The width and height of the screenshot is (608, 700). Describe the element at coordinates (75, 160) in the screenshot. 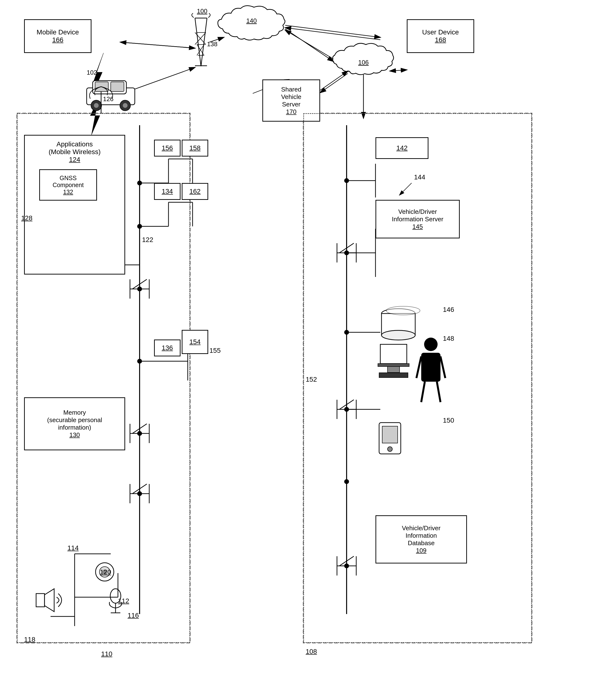

I see `applications-ref: 124` at that location.